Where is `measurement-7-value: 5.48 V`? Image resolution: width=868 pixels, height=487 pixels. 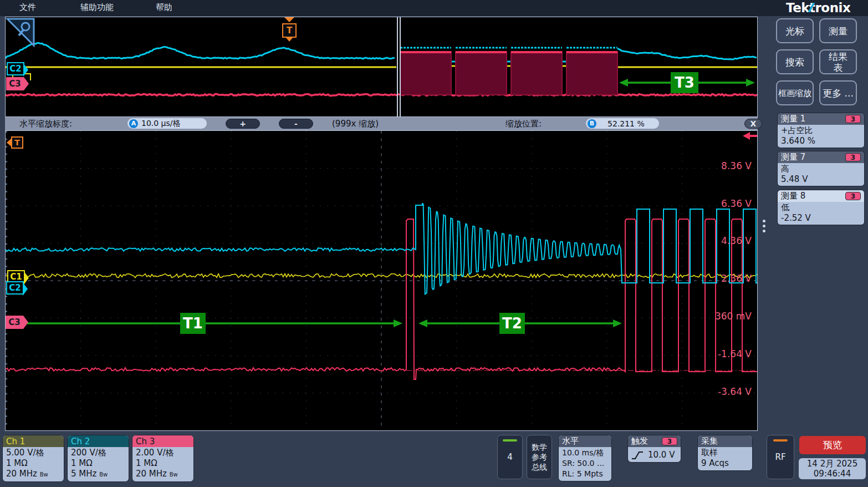
measurement-7-value: 5.48 V is located at coordinates (821, 180).